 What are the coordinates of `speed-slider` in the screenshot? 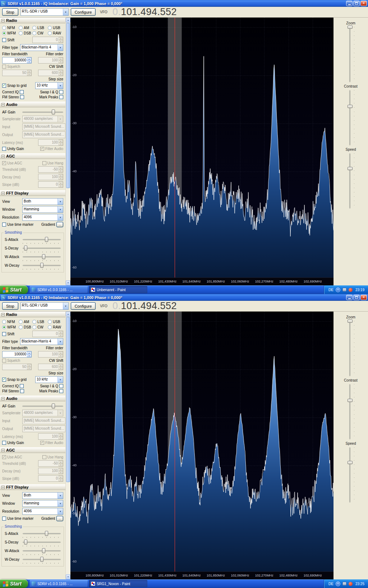 It's located at (351, 181).